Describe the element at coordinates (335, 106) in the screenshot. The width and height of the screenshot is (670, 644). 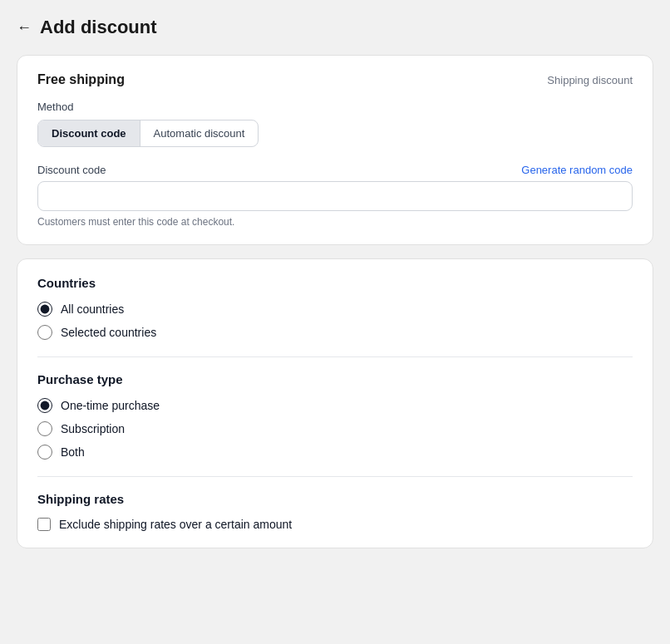
I see `method-label: Method` at that location.